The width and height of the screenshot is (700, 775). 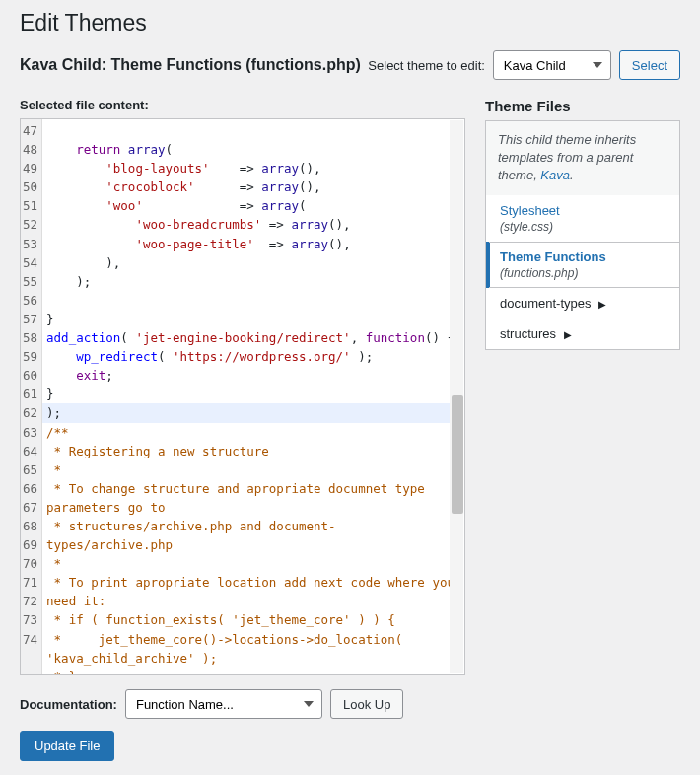 I want to click on update-file-button: Update File, so click(x=67, y=745).